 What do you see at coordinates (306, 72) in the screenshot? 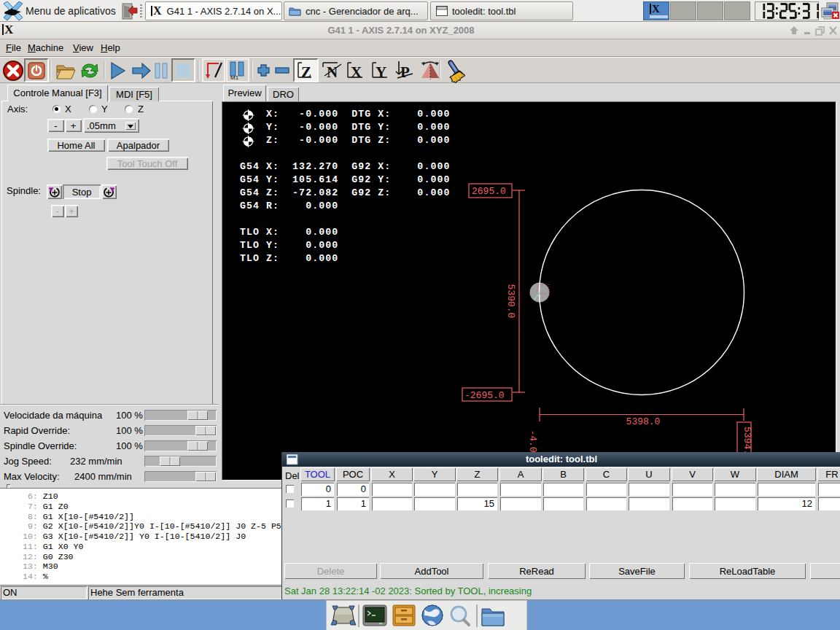
I see `svg-text: Z` at bounding box center [306, 72].